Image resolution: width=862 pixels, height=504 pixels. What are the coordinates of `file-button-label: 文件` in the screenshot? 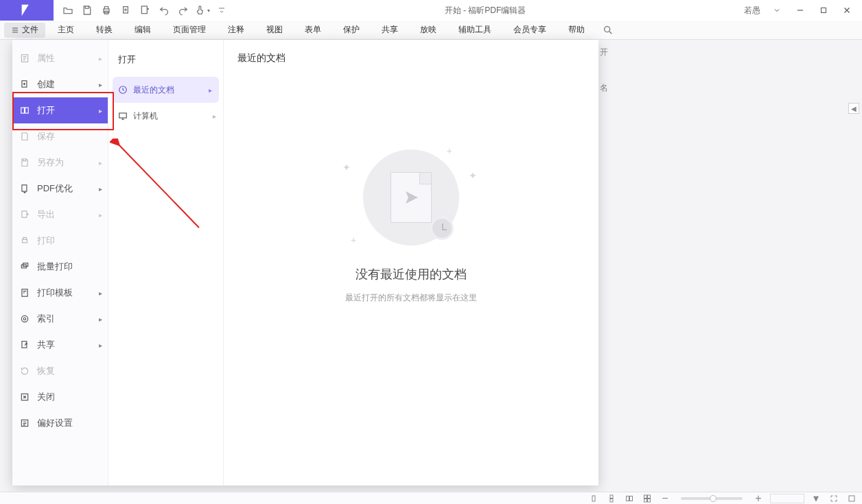 It's located at (30, 30).